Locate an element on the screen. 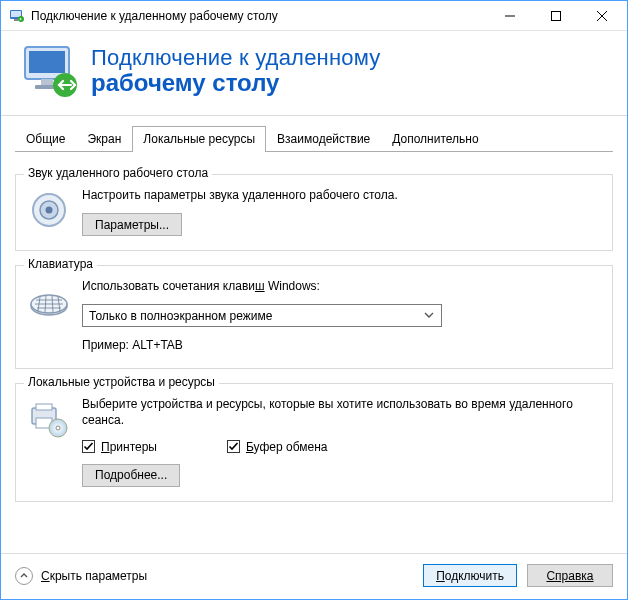 This screenshot has width=644, height=600. audio-settings-button: Параметры... is located at coordinates (132, 224).